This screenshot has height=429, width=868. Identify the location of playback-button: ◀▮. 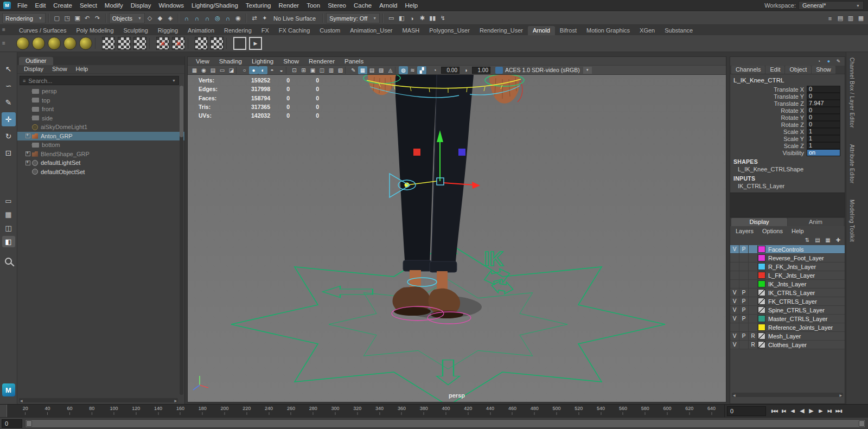
(793, 411).